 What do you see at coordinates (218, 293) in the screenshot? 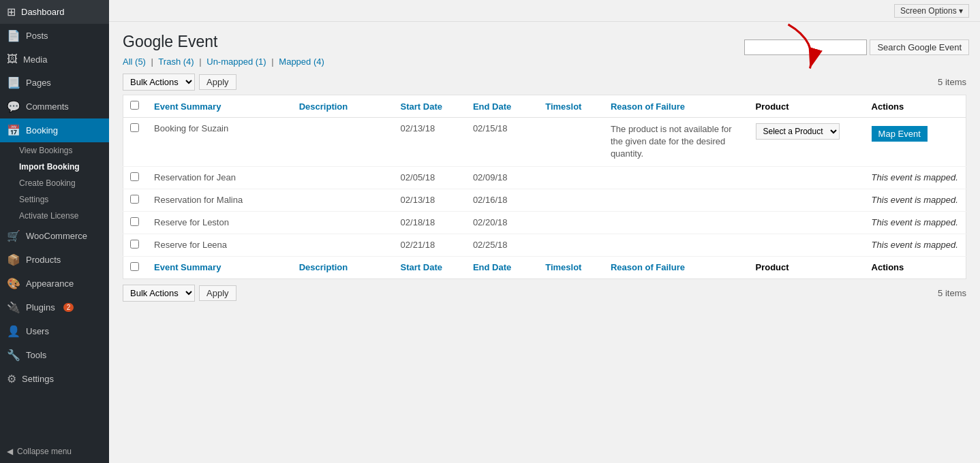
I see `apply-bottom-button: Apply` at bounding box center [218, 293].